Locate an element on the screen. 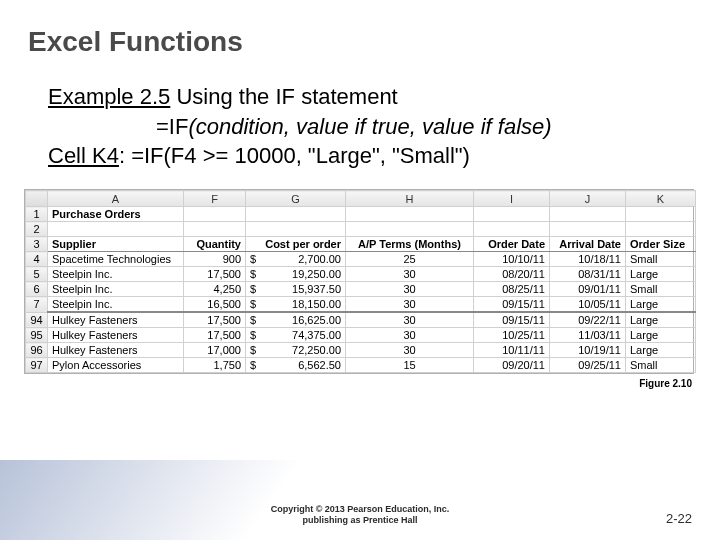  table-row: 94Hulkey Fasteners17,500$16,625.003009/1… is located at coordinates (361, 320).